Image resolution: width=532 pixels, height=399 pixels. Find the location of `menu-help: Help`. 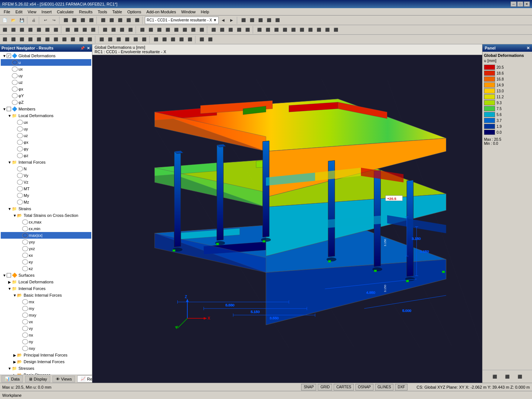

menu-help: Help is located at coordinates (205, 12).